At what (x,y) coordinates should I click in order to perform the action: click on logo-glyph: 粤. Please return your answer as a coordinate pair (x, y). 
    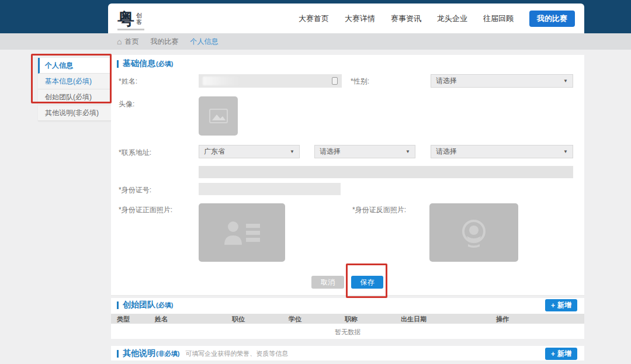
    Looking at the image, I should click on (126, 19).